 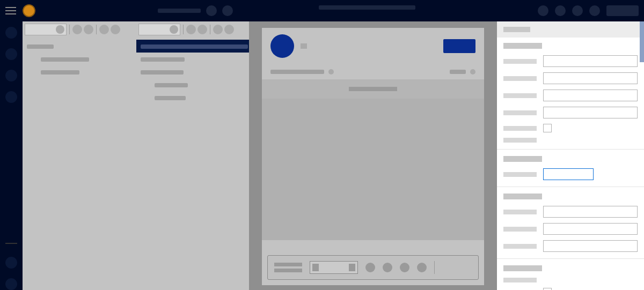 What do you see at coordinates (595, 11) in the screenshot?
I see `top-action-4-icon` at bounding box center [595, 11].